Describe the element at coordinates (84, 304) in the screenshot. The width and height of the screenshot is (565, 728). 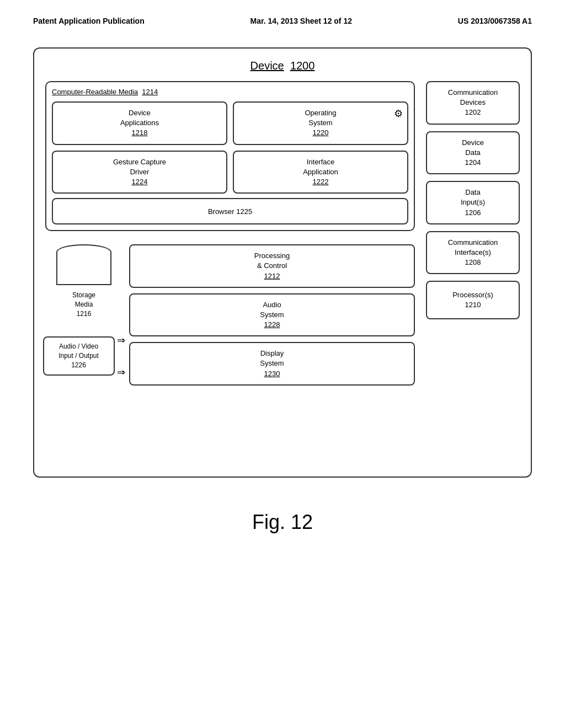
I see `storage-media-label: StorageMedia 1216` at that location.